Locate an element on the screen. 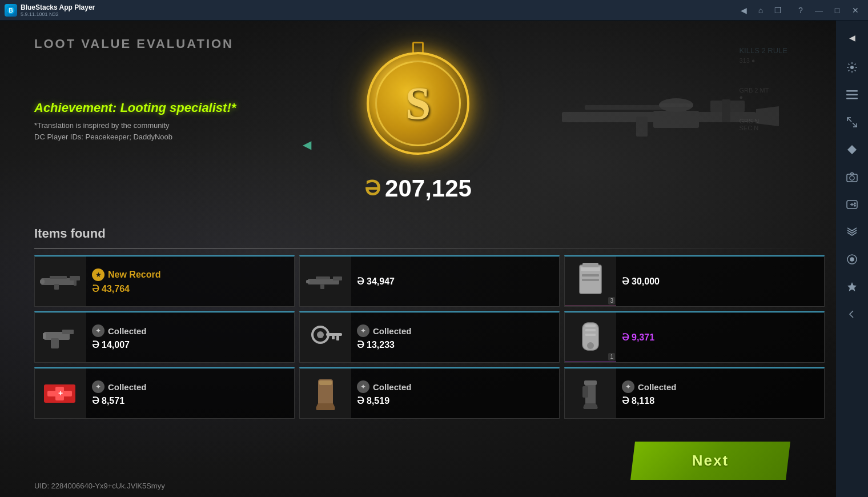  sidebar-layers-icon is located at coordinates (852, 232).